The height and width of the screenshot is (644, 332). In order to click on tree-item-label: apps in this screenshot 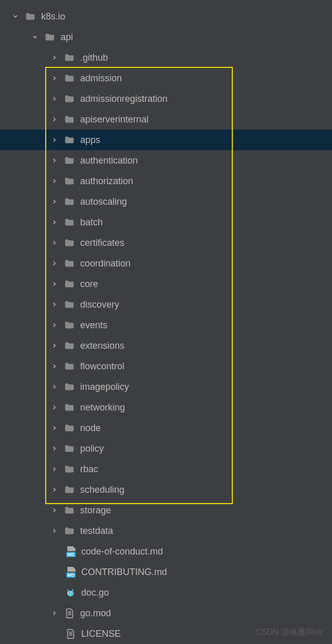, I will do `click(90, 140)`.